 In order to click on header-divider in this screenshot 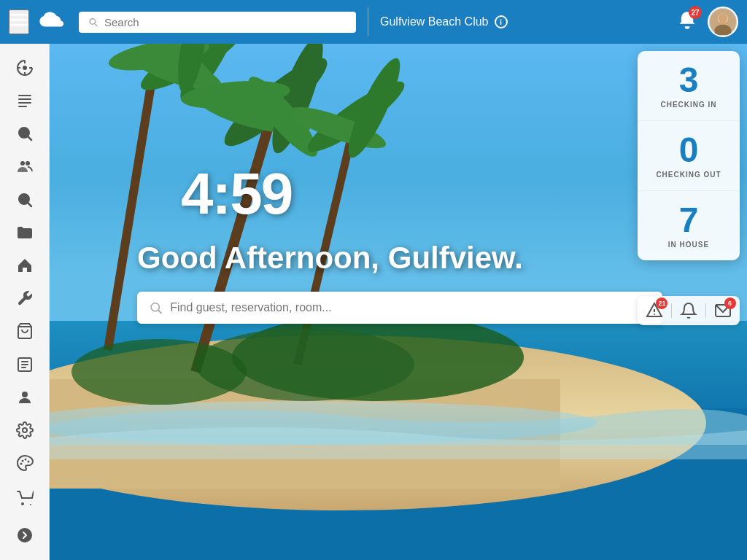, I will do `click(368, 22)`.